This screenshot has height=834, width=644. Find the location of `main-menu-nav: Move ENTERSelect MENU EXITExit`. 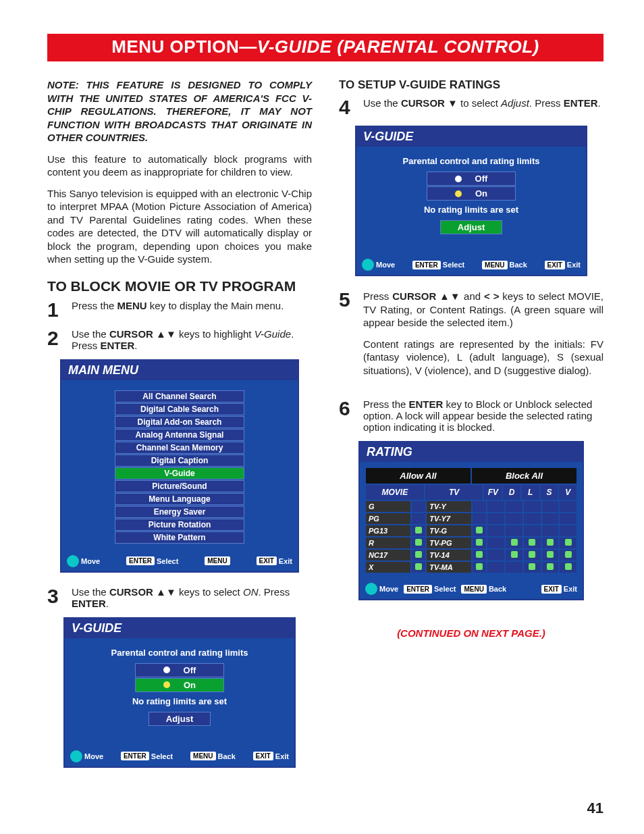

main-menu-nav: Move ENTERSelect MENU EXITExit is located at coordinates (180, 561).